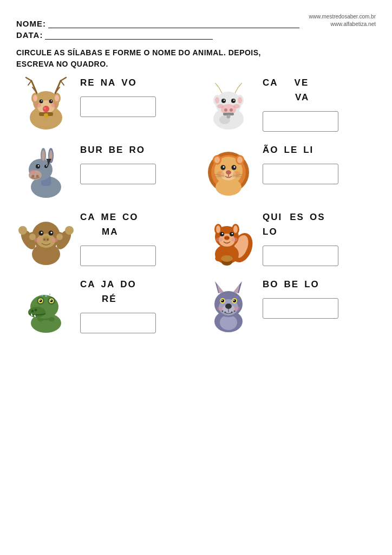  Describe the element at coordinates (136, 164) in the screenshot. I see `donkey-right: BUR BE RO` at that location.